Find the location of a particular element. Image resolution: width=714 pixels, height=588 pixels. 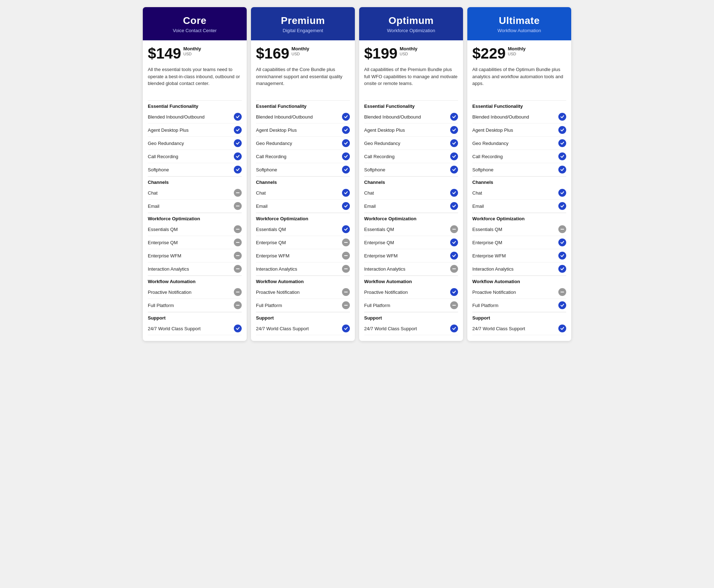

price-row: $199 Monthly USD is located at coordinates (411, 54).